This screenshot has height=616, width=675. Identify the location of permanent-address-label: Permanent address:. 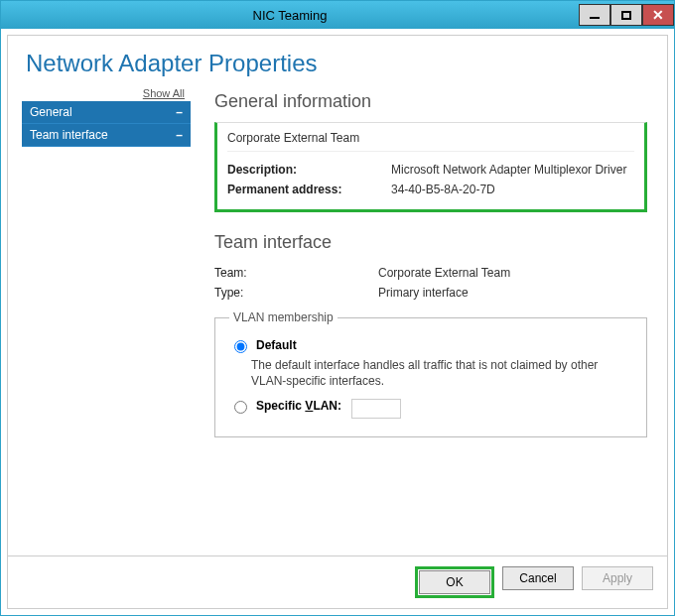
(310, 189).